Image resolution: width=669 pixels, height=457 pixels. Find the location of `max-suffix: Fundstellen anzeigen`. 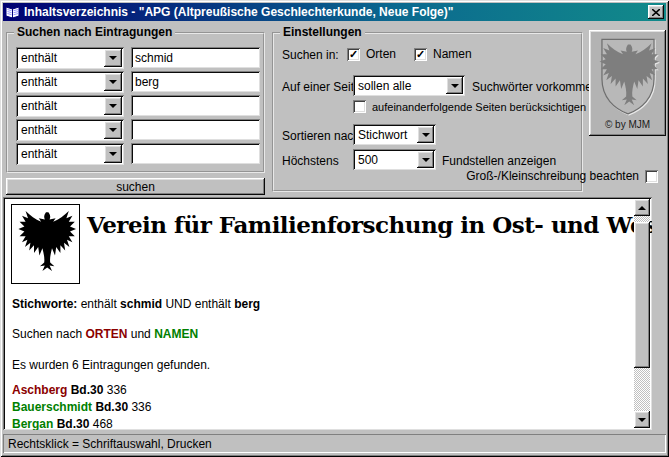

max-suffix: Fundstellen anzeigen is located at coordinates (499, 161).